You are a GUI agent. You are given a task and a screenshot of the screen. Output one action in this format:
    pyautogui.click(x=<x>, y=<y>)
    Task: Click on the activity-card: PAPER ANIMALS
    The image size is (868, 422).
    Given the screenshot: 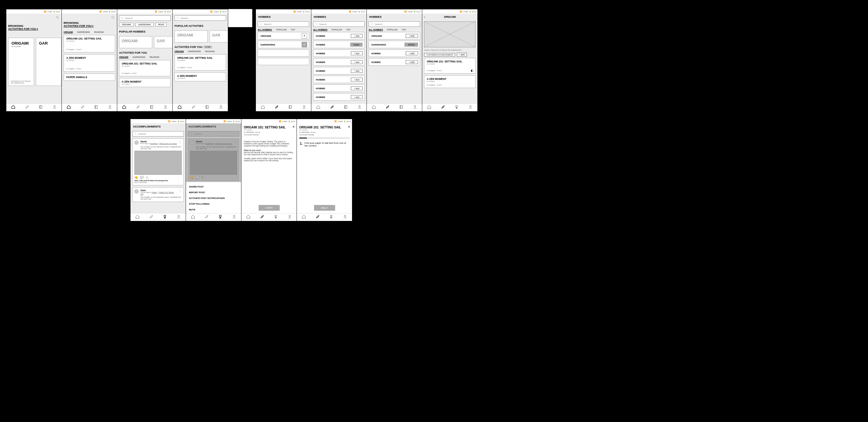 What is the action you would take?
    pyautogui.click(x=90, y=77)
    